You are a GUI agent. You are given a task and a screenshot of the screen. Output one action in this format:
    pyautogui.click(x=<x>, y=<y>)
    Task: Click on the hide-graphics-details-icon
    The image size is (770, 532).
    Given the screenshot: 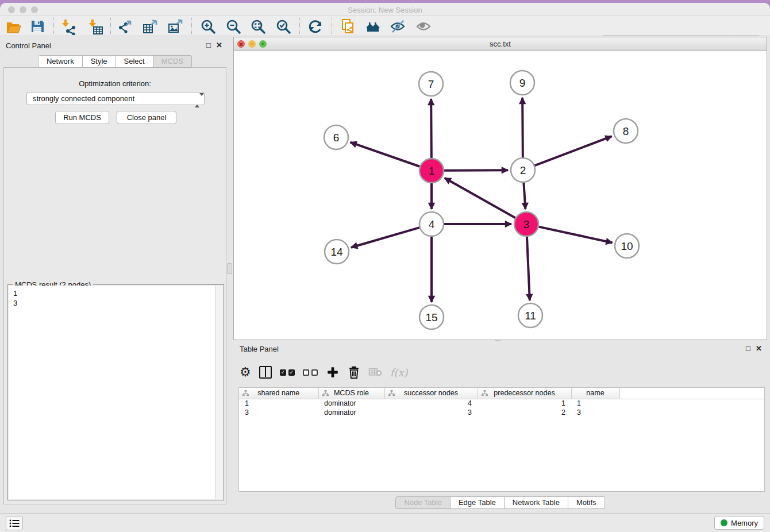 What is the action you would take?
    pyautogui.click(x=398, y=26)
    